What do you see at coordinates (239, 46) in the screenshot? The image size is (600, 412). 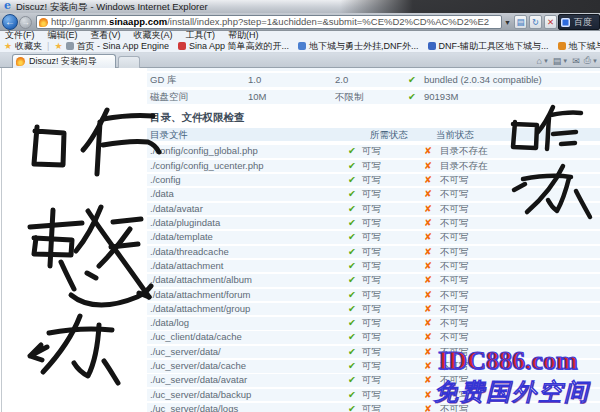 I see `favorite-label: Sina App 简单高效的开...` at bounding box center [239, 46].